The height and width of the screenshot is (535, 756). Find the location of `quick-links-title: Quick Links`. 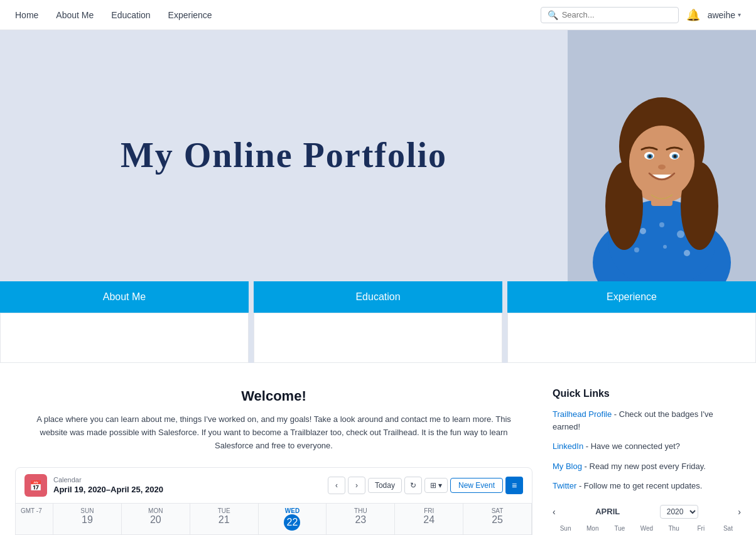

quick-links-title: Quick Links is located at coordinates (647, 394).